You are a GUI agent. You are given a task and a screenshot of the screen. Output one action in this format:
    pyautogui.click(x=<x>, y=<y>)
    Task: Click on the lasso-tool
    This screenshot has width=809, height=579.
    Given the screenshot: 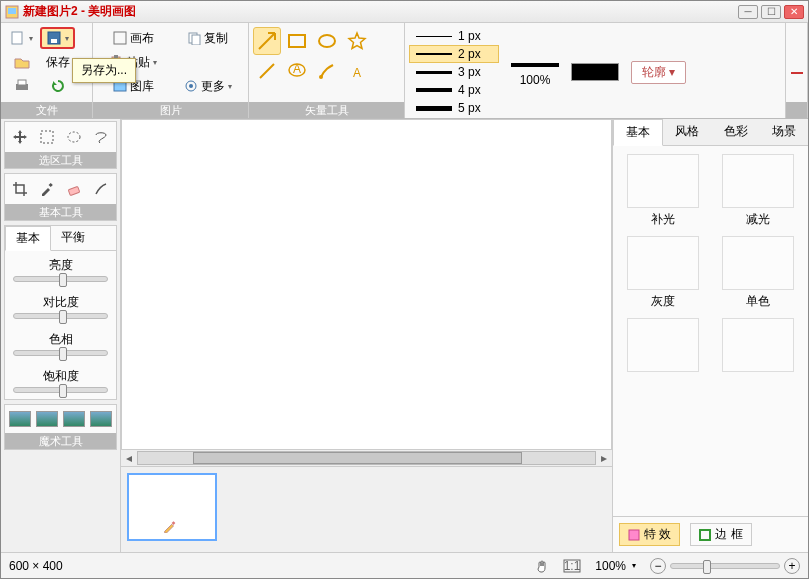 What is the action you would take?
    pyautogui.click(x=101, y=137)
    